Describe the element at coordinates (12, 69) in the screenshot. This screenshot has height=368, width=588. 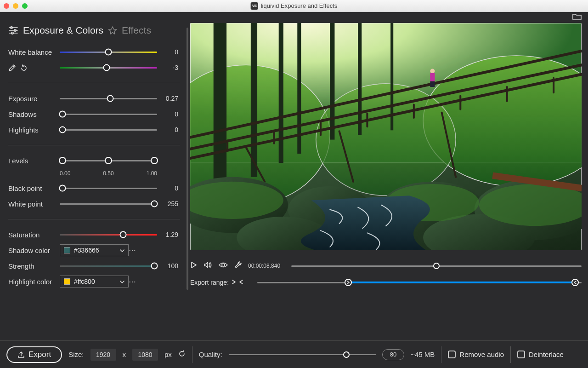
I see `eyedropper-icon` at that location.